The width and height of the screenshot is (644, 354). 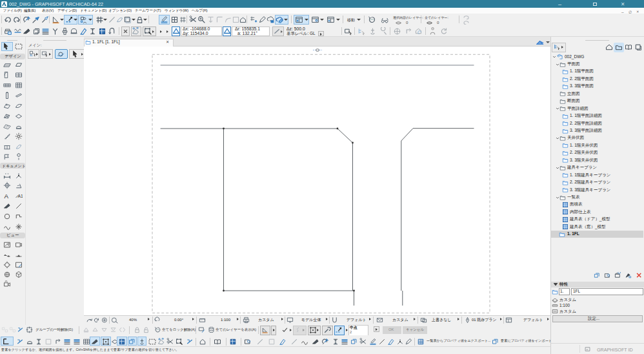 What do you see at coordinates (21, 196) in the screenshot?
I see `svg-text: A1` at bounding box center [21, 196].